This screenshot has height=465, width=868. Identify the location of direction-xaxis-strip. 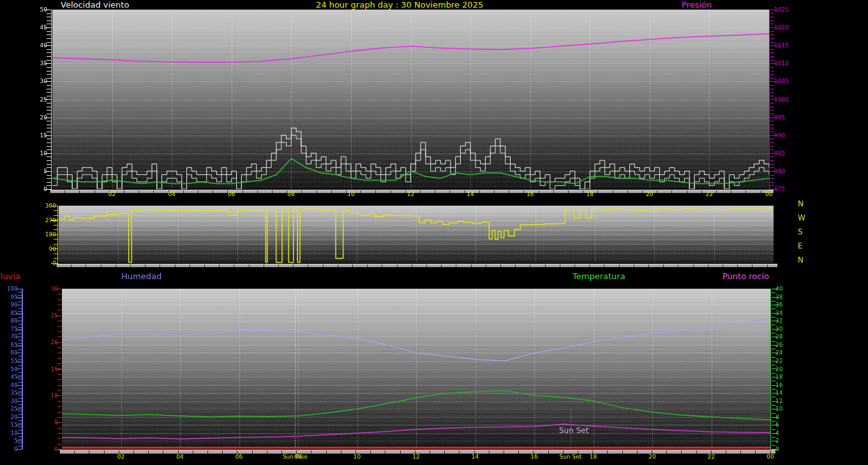
(417, 266).